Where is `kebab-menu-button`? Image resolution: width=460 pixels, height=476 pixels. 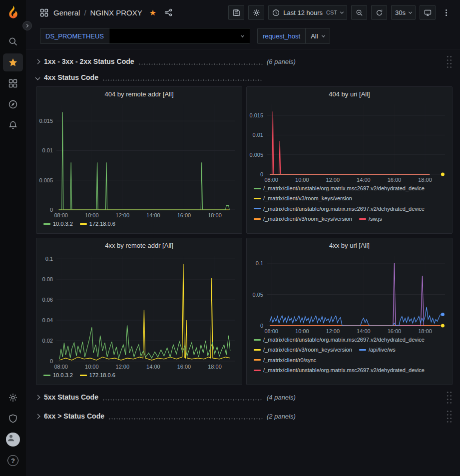
kebab-menu-button is located at coordinates (446, 12).